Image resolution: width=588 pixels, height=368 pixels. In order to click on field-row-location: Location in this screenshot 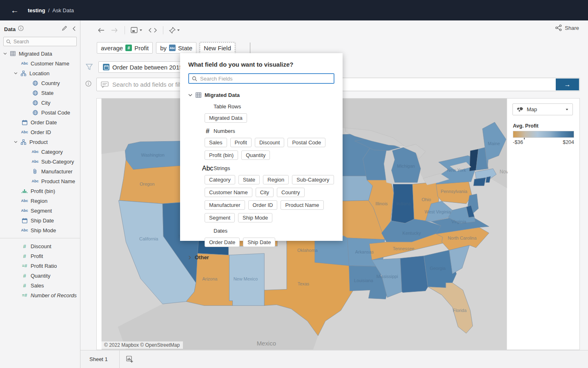, I will do `click(40, 73)`.